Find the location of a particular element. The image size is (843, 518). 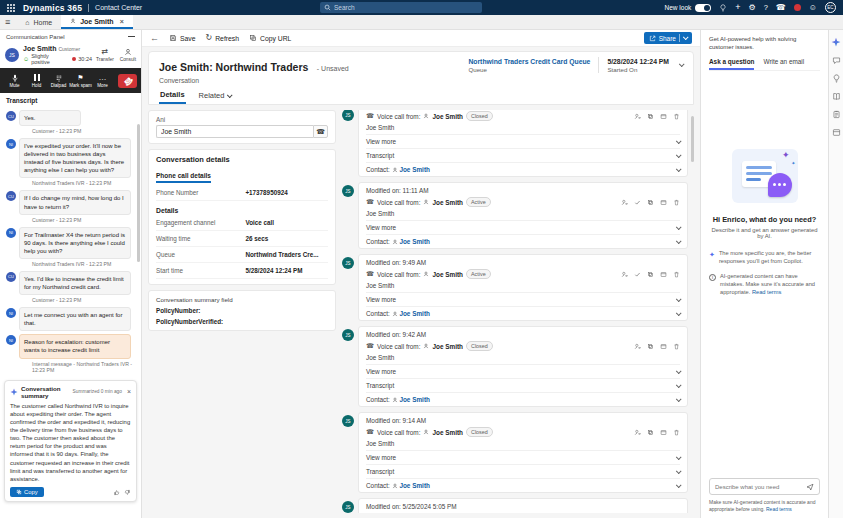

global-search-box is located at coordinates (401, 8).